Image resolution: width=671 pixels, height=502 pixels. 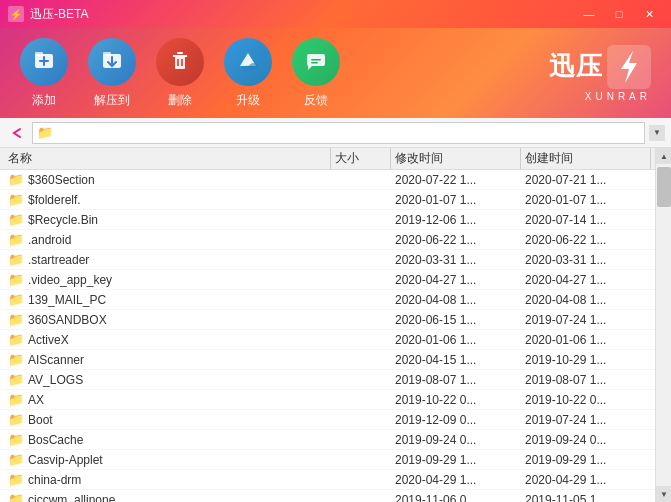 I want to click on title-bar: ⚡ 迅压-BETA — □ ✕, so click(x=336, y=14).